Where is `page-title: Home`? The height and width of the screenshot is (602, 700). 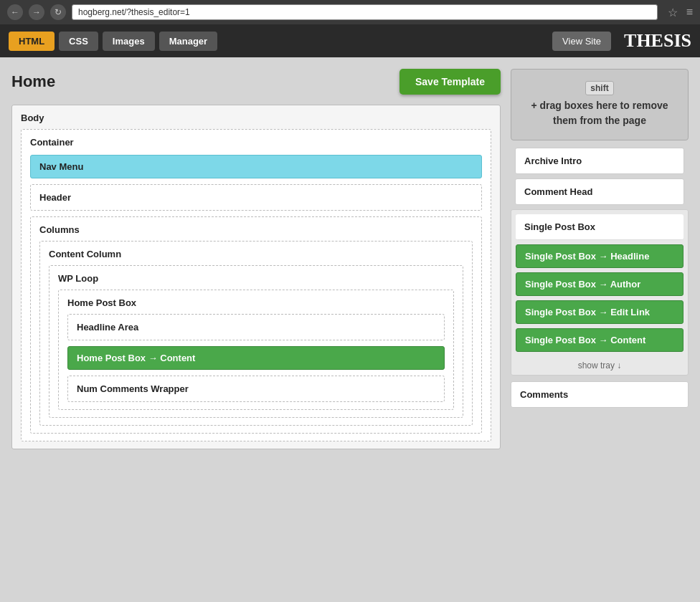
page-title: Home is located at coordinates (33, 82).